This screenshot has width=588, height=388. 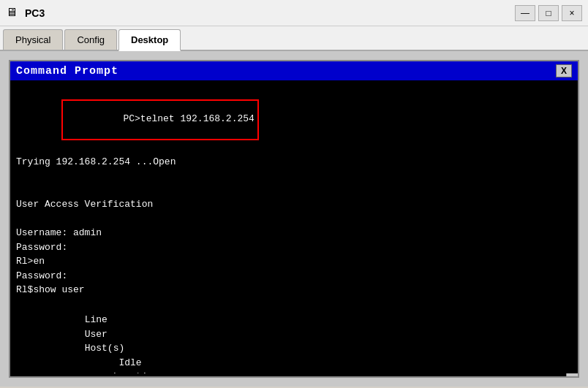 What do you see at coordinates (294, 39) in the screenshot?
I see `tab-bar: Physical Config Desktop` at bounding box center [294, 39].